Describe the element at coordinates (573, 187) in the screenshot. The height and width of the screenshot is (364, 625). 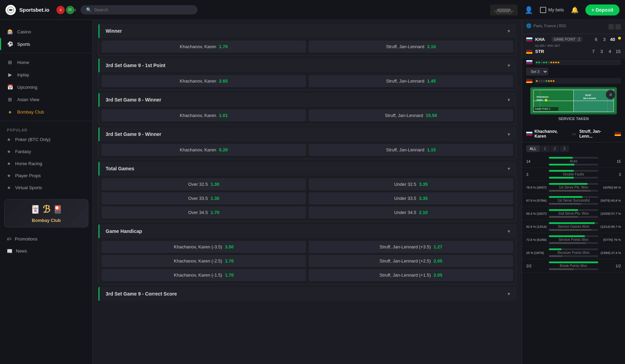
I see `stat-bar-container: 1st Serve Pts. Won` at that location.